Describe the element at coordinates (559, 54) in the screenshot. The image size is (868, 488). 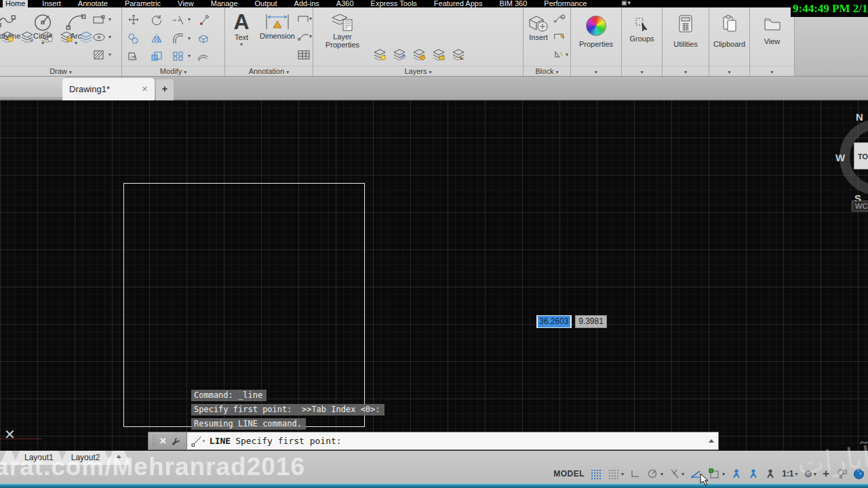
I see `define-attribute-button` at that location.